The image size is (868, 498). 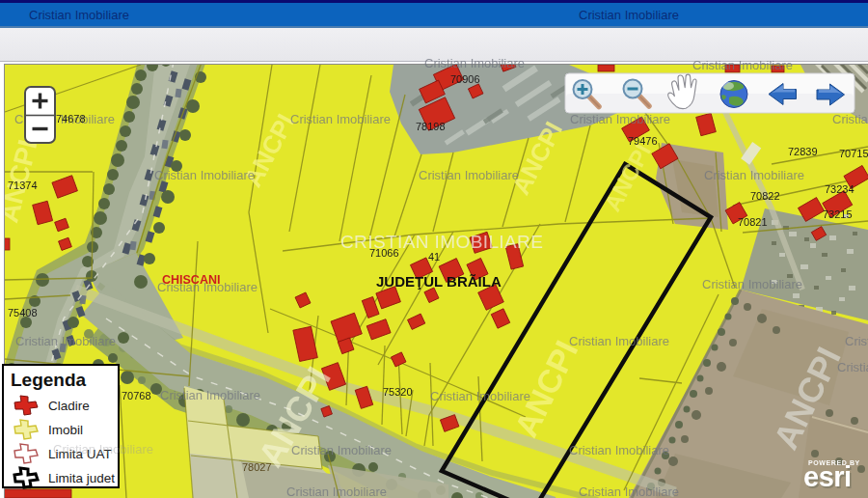 I want to click on svg-text: 71374, so click(x=23, y=185).